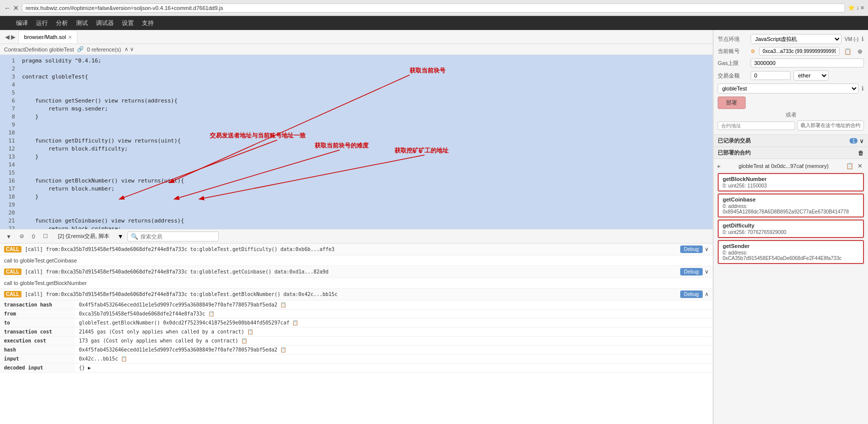 This screenshot has width=868, height=424. What do you see at coordinates (791, 256) in the screenshot?
I see `method-output-sender: 0: address:0xCA35b7d915458EF540aDe6068dF…` at bounding box center [791, 256].